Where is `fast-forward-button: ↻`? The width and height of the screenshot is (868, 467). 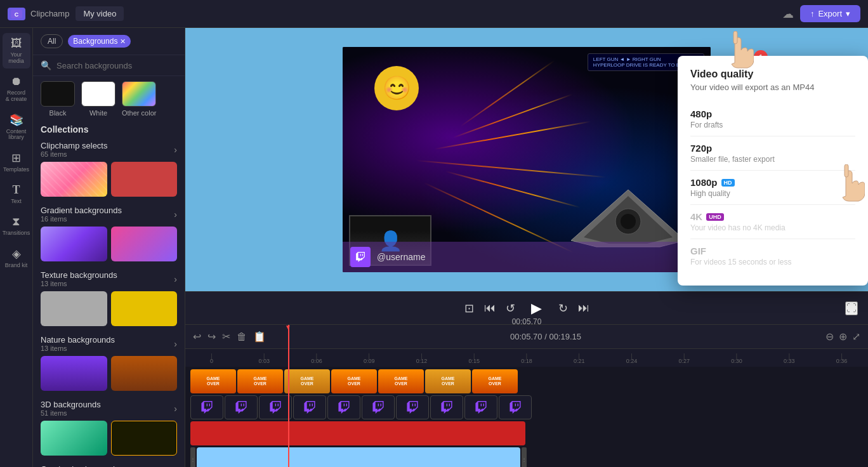
fast-forward-button: ↻ is located at coordinates (563, 308).